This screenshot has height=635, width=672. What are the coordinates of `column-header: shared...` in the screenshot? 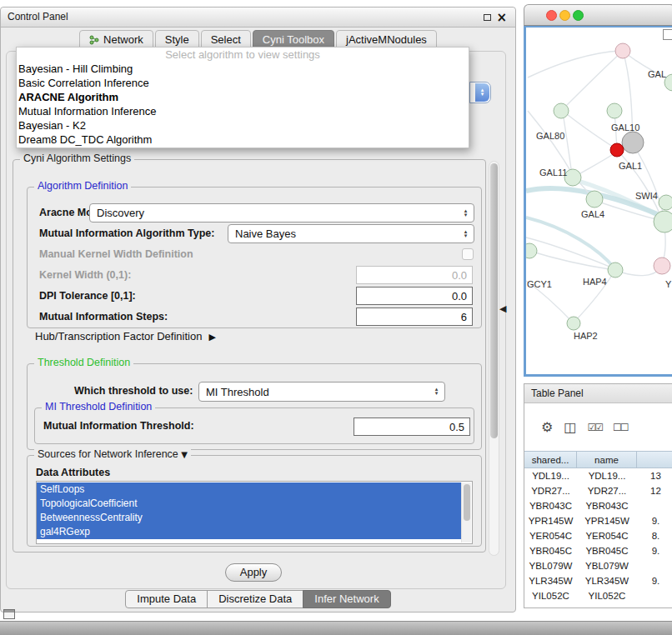 It's located at (550, 460).